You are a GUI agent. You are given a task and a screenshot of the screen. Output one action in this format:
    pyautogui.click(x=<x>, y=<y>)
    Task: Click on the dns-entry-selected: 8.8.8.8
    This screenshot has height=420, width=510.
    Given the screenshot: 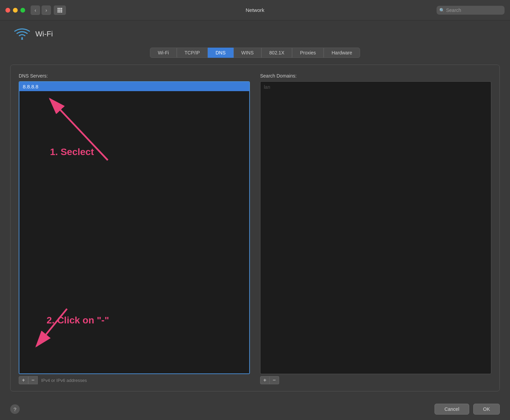 What is the action you would take?
    pyautogui.click(x=134, y=86)
    